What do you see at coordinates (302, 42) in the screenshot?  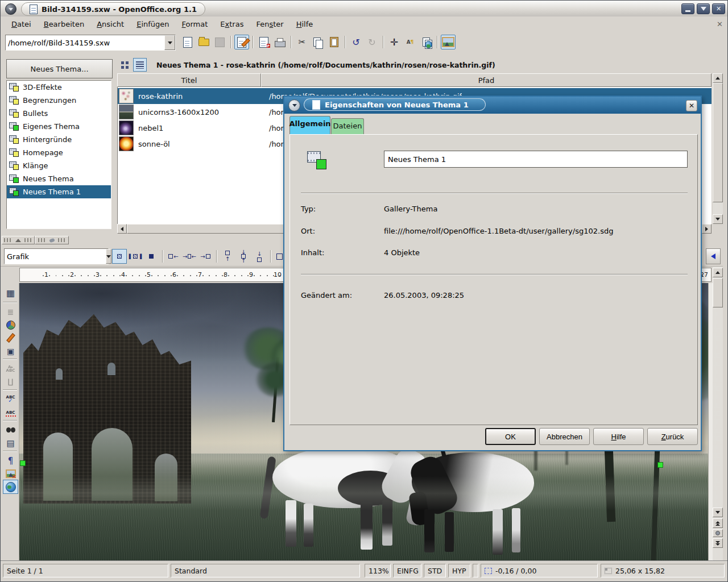 I see `cut-icon: ✂` at bounding box center [302, 42].